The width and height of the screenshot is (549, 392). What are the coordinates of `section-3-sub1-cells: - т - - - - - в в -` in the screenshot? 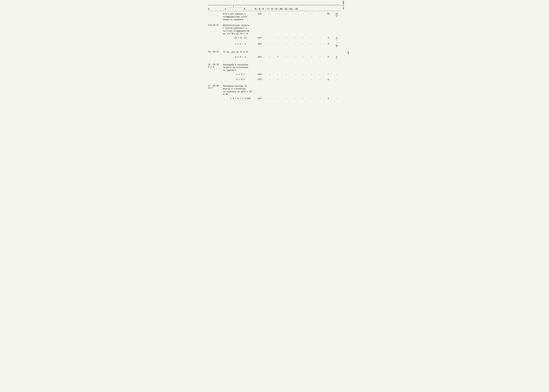 It's located at (303, 58).